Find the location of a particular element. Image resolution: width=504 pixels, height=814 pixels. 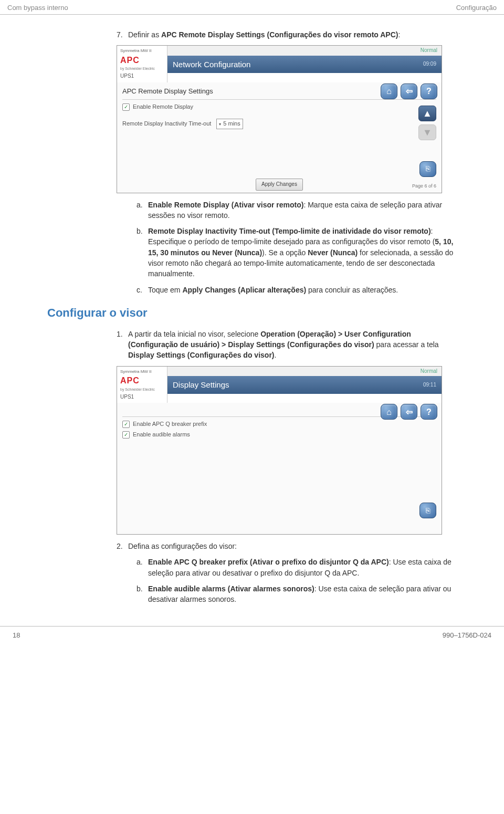

ss2-ups: UPS1 is located at coordinates (142, 397).